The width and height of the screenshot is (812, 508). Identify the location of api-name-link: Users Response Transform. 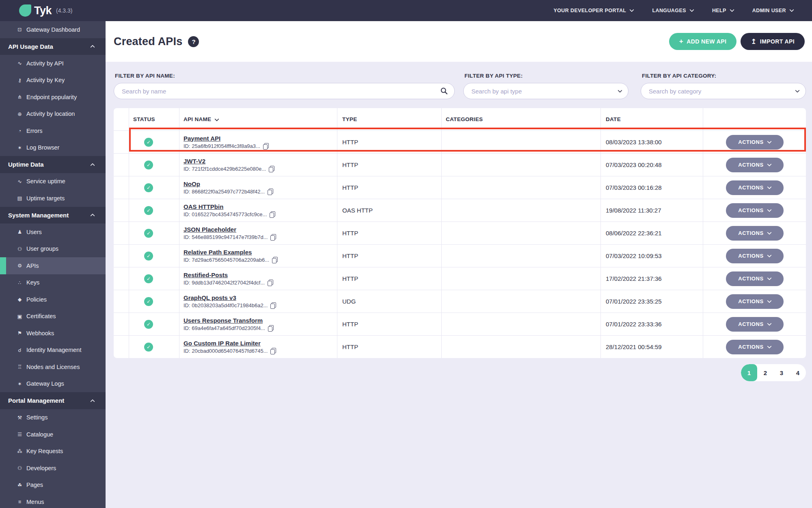
(223, 320).